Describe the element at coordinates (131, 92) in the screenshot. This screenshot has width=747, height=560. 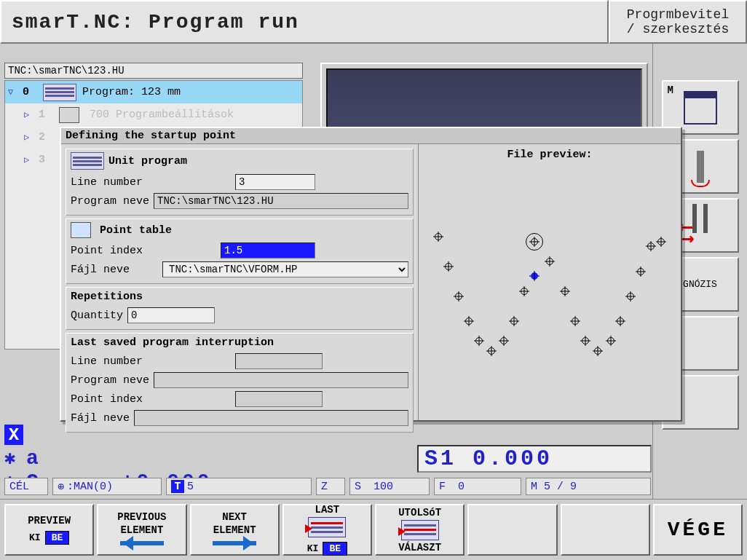
I see `tree-label: Program: 123 mm` at that location.